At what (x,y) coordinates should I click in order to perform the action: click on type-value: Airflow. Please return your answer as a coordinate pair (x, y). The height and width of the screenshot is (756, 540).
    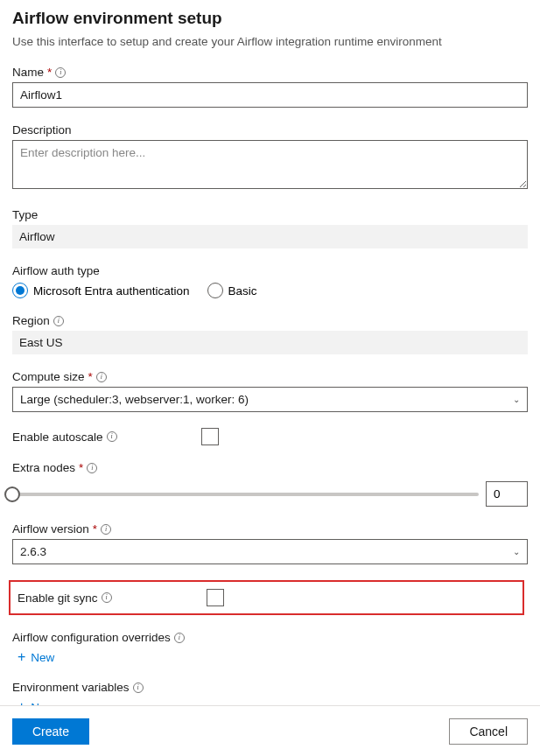
    Looking at the image, I should click on (270, 236).